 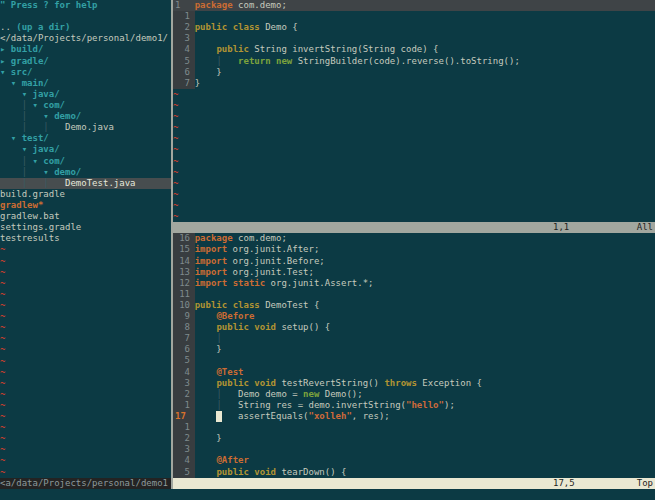 I want to click on tree-item-main: ▾ main/, so click(x=86, y=84).